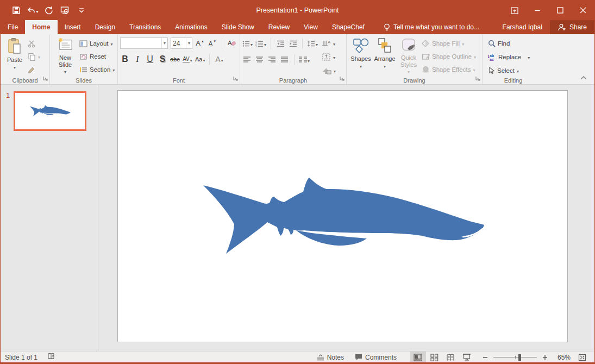 This screenshot has width=595, height=364. What do you see at coordinates (34, 57) in the screenshot?
I see `copy-button` at bounding box center [34, 57].